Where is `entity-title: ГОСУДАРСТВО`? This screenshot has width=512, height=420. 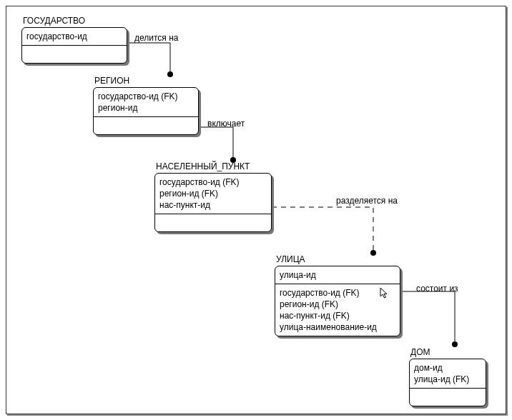
entity-title: ГОСУДАРСТВО is located at coordinates (75, 21).